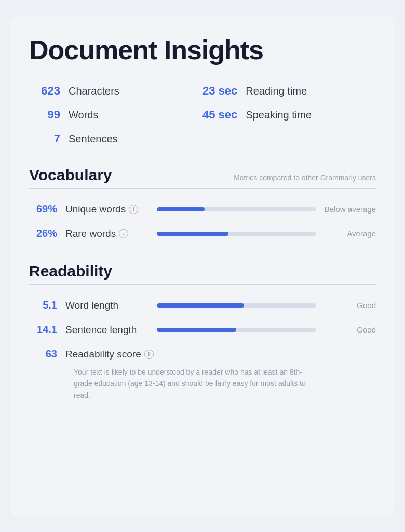  Describe the element at coordinates (116, 115) in the screenshot. I see `stats-left-column: 623 Characters 99 Words 7 Sentences` at that location.